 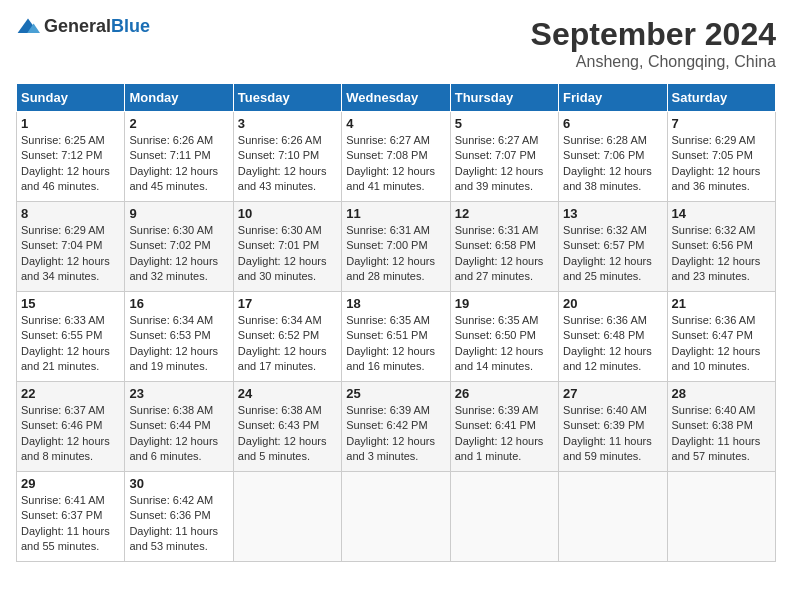 I want to click on sunset-label: Sunset: 6:36 PM, so click(x=170, y=515).